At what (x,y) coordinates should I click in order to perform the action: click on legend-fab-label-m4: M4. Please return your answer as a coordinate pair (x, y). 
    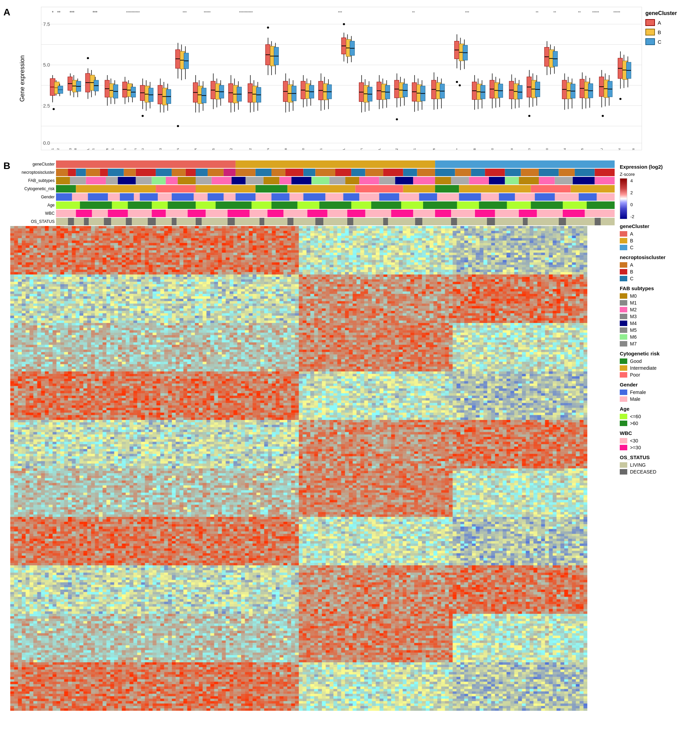
    Looking at the image, I should click on (633, 323).